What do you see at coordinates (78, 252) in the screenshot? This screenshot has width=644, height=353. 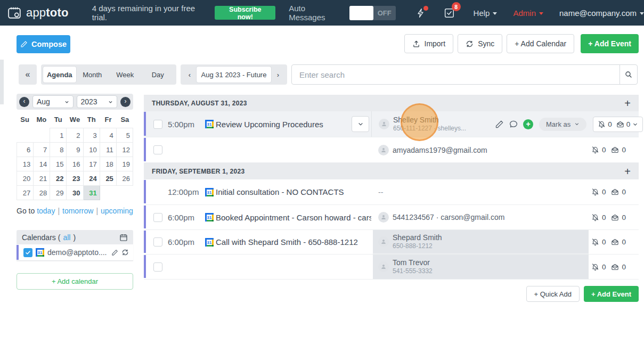 I see `calendar-account-name: demo@apptoto....` at bounding box center [78, 252].